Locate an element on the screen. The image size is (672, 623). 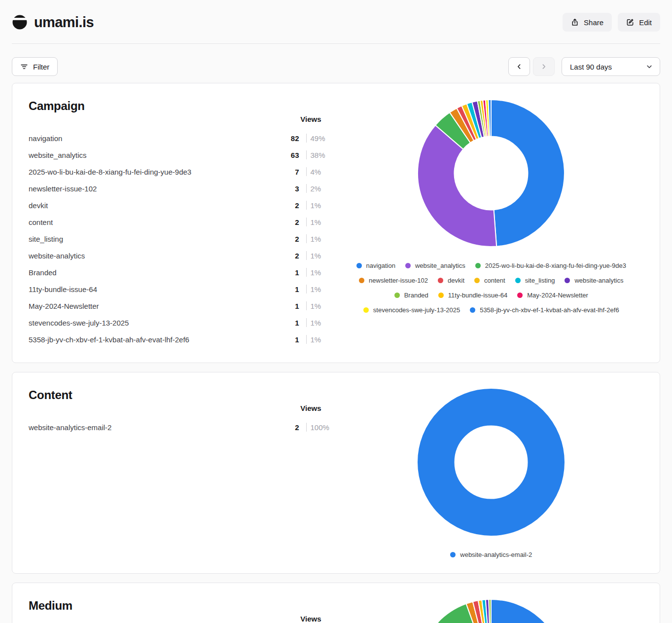
chart-legend: website-analytics-email-2 is located at coordinates (491, 554).